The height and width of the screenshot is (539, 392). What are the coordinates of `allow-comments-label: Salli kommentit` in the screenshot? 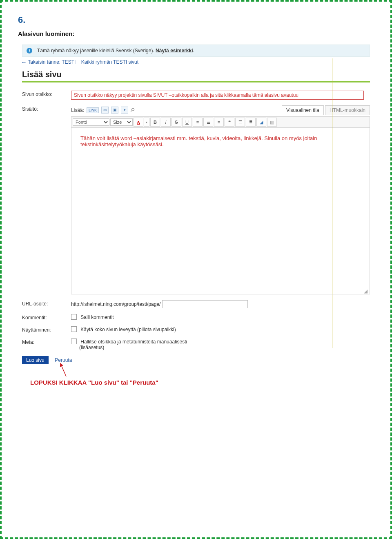 It's located at (97, 317).